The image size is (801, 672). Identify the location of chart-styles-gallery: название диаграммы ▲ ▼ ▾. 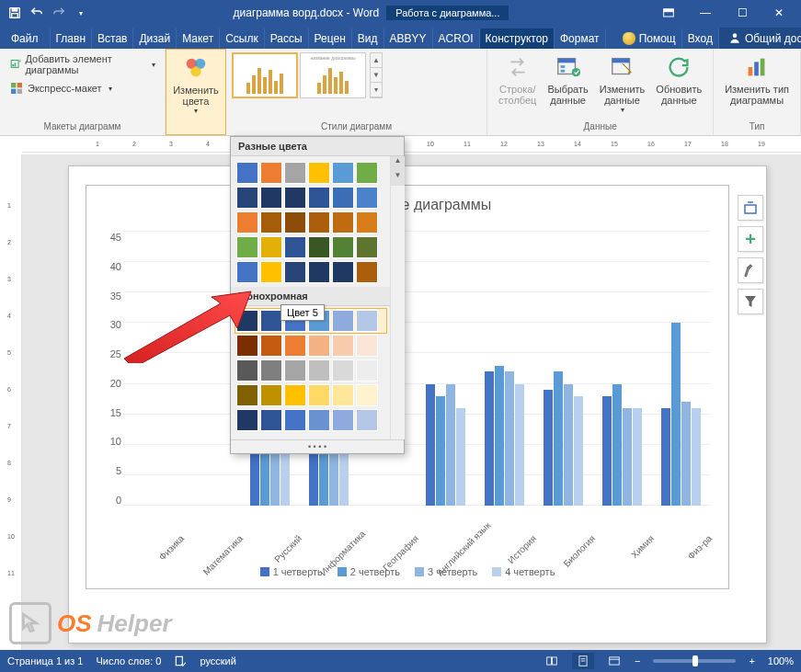
(357, 75).